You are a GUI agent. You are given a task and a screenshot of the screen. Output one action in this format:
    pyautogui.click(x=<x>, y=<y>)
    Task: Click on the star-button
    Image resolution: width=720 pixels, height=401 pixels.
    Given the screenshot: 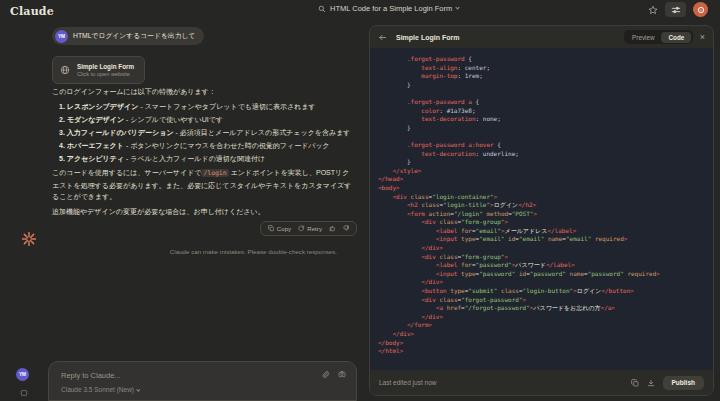 What is the action you would take?
    pyautogui.click(x=653, y=10)
    